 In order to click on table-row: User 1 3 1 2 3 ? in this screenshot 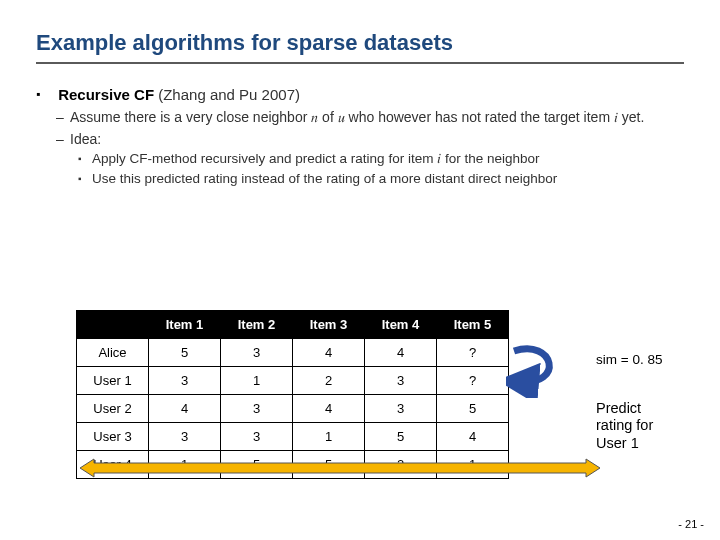, I will do `click(293, 381)`.